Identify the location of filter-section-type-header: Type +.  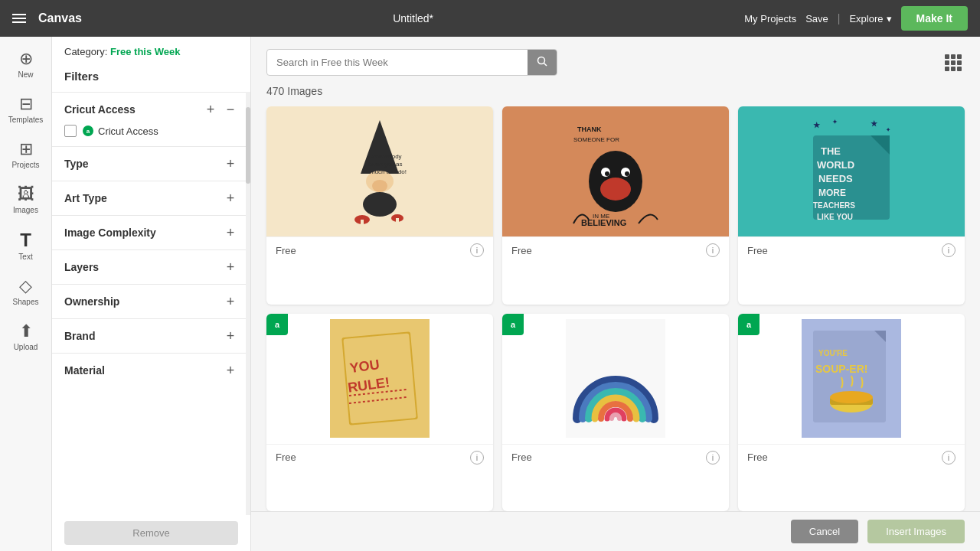
(152, 164).